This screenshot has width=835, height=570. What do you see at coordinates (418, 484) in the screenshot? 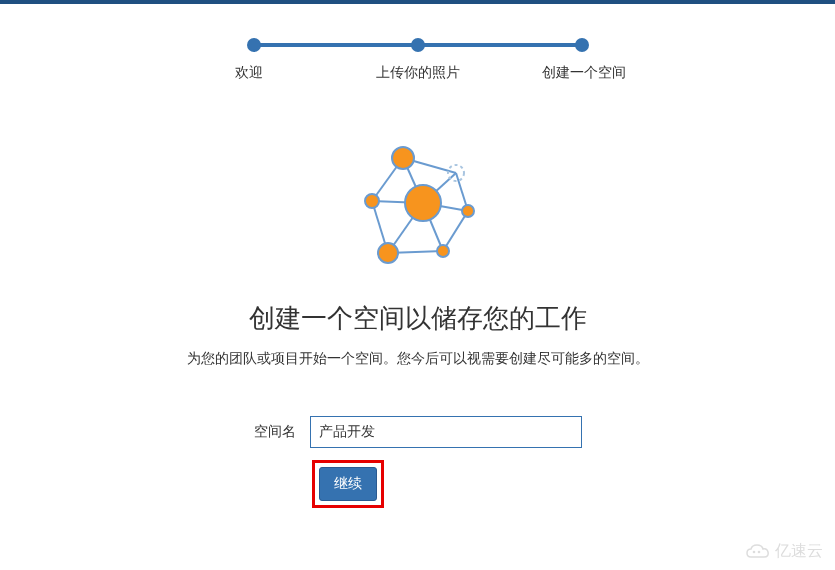
I see `submit-row: 继续` at bounding box center [418, 484].